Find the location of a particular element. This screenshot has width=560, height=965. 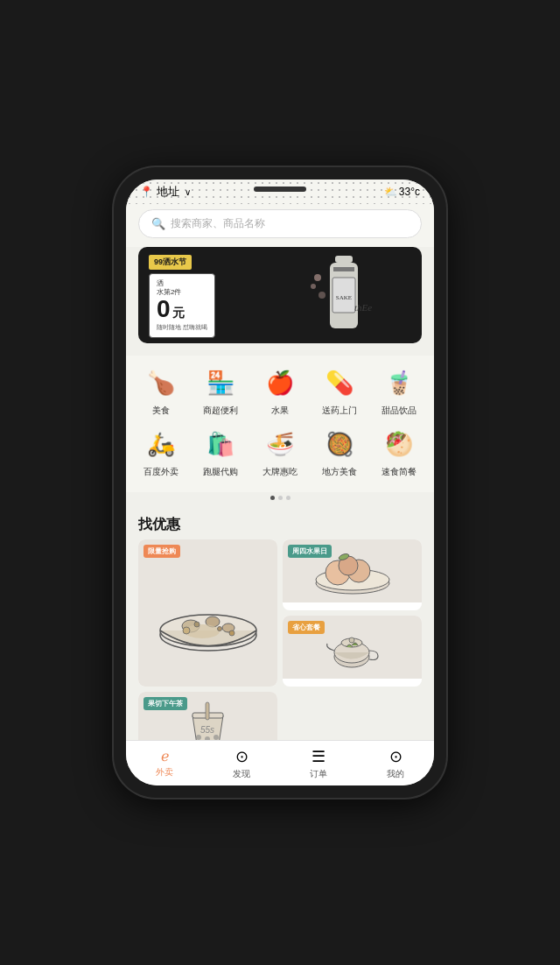

category-item-0: 🛵 百度外卖 is located at coordinates (161, 452).